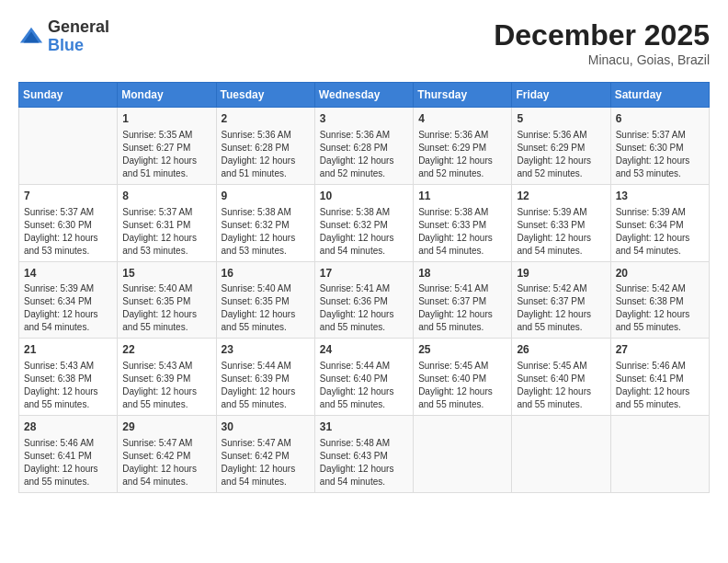 The height and width of the screenshot is (563, 728). I want to click on day-info: Sunrise: 5:38 AMSunset: 6:32 PMDaylight:…, so click(364, 232).